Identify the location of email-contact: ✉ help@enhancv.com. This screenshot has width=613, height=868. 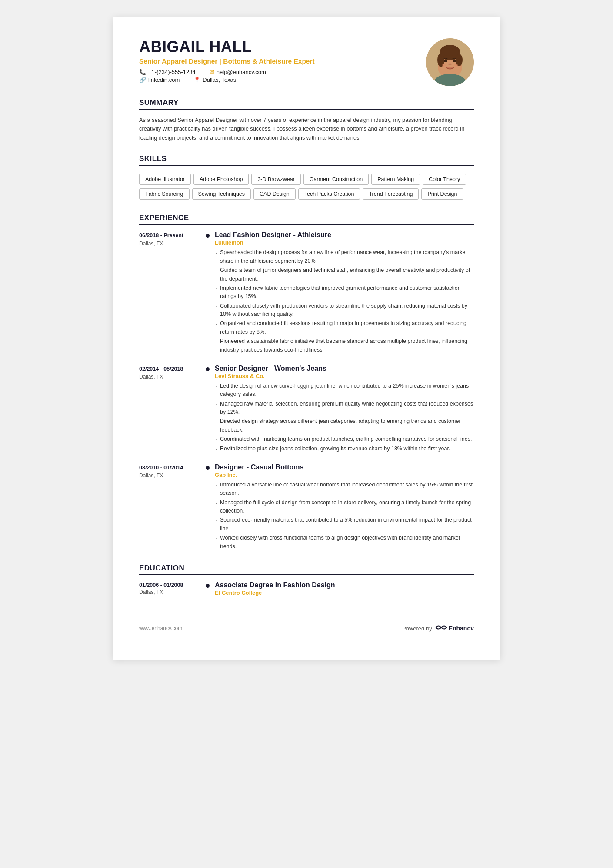
(238, 72).